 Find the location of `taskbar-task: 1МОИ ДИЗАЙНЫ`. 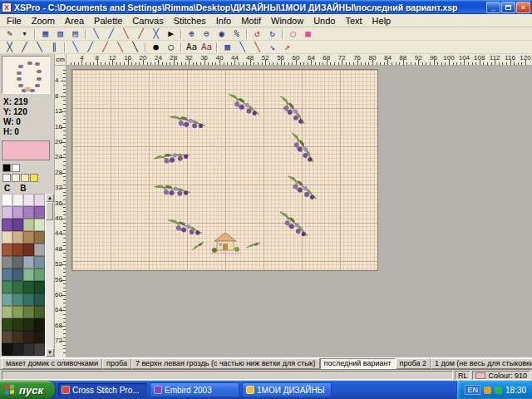

taskbar-task: 1МОИ ДИЗАЙНЫ is located at coordinates (287, 390).